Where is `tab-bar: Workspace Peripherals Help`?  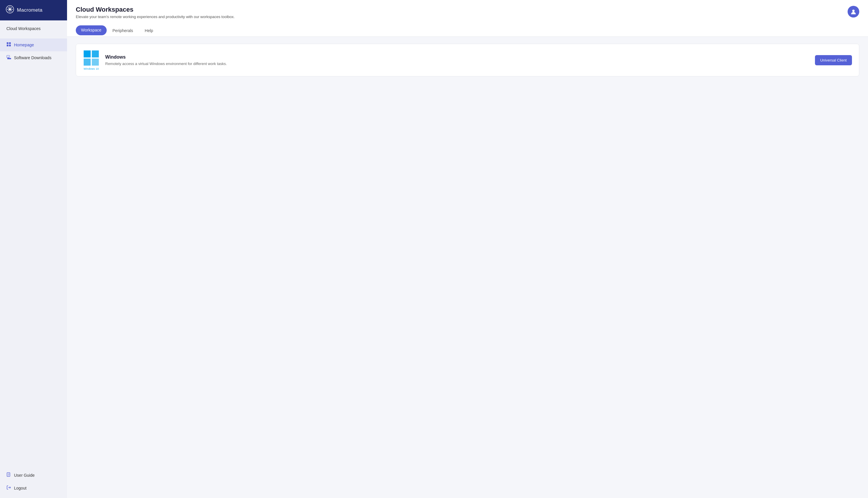 tab-bar: Workspace Peripherals Help is located at coordinates (468, 31).